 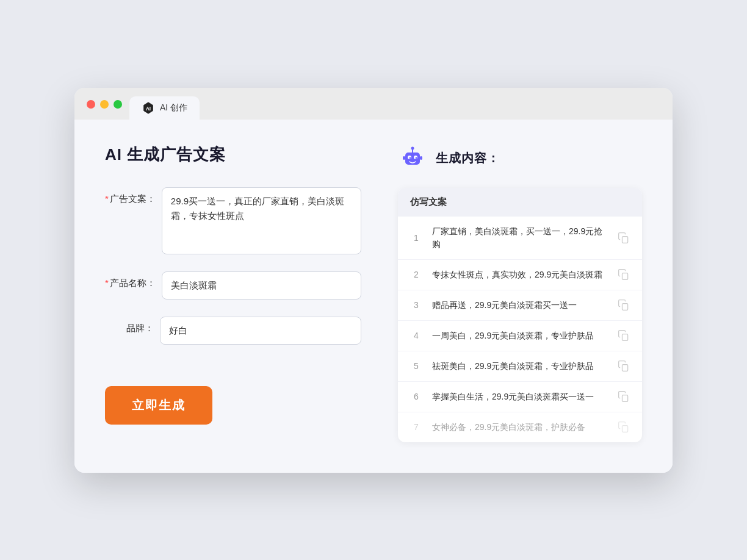 What do you see at coordinates (104, 104) in the screenshot?
I see `minimize-button` at bounding box center [104, 104].